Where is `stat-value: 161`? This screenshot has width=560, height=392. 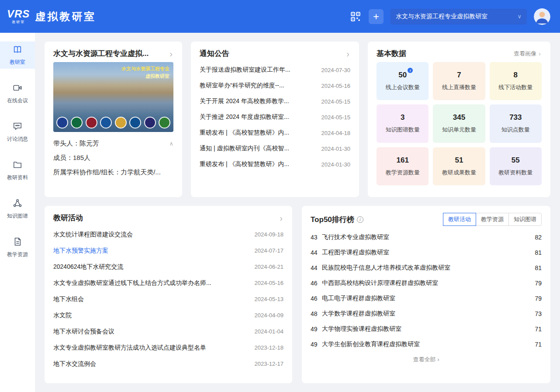 stat-value: 161 is located at coordinates (402, 160).